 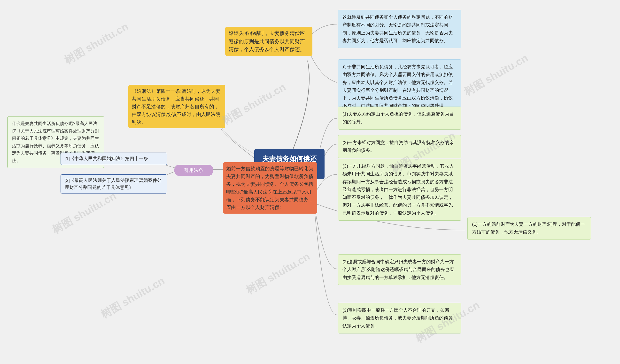 I want to click on law-connector-node: 引用法条, so click(x=194, y=170).